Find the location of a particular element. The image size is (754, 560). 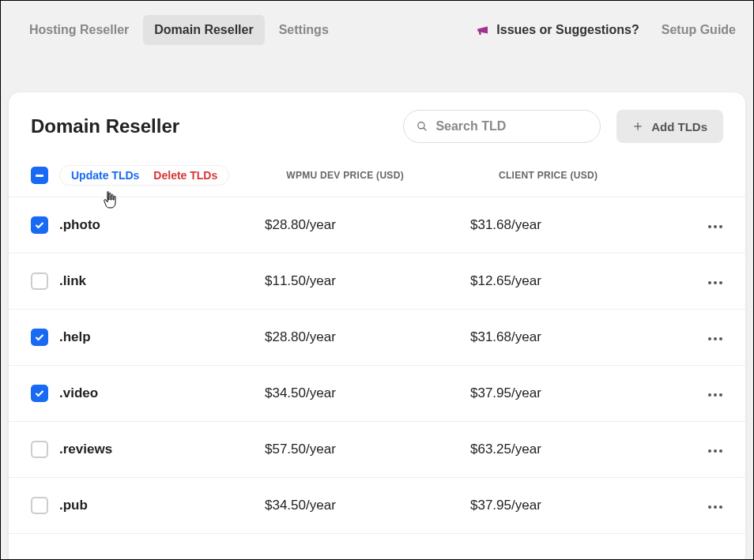

megaphone-icon is located at coordinates (483, 30).